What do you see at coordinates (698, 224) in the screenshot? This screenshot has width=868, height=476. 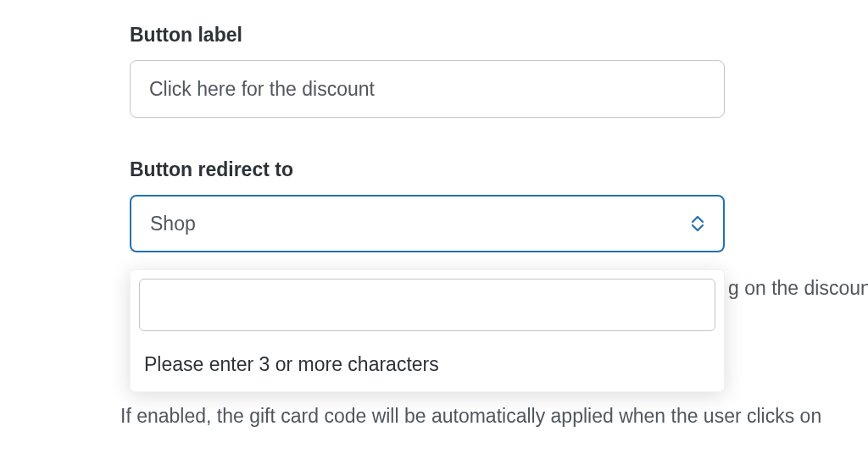 I see `chevron-up-down-icon` at bounding box center [698, 224].